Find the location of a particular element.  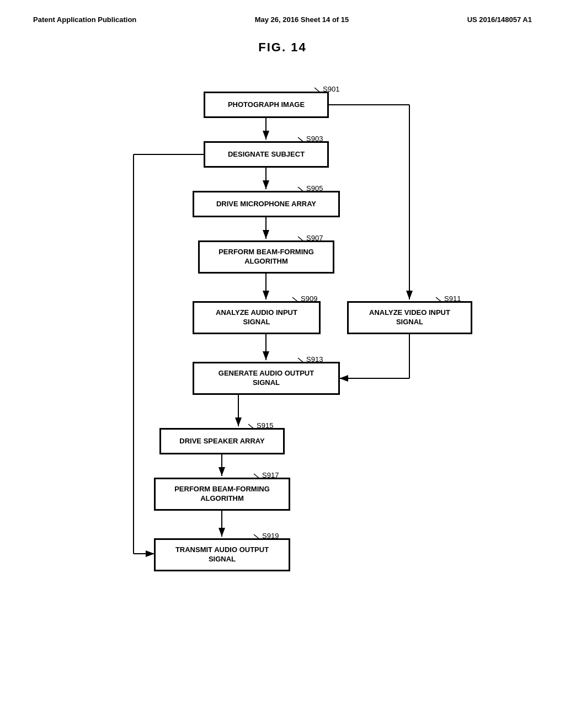

header-middle: May 26, 2016 Sheet 14 of 15 is located at coordinates (302, 20).